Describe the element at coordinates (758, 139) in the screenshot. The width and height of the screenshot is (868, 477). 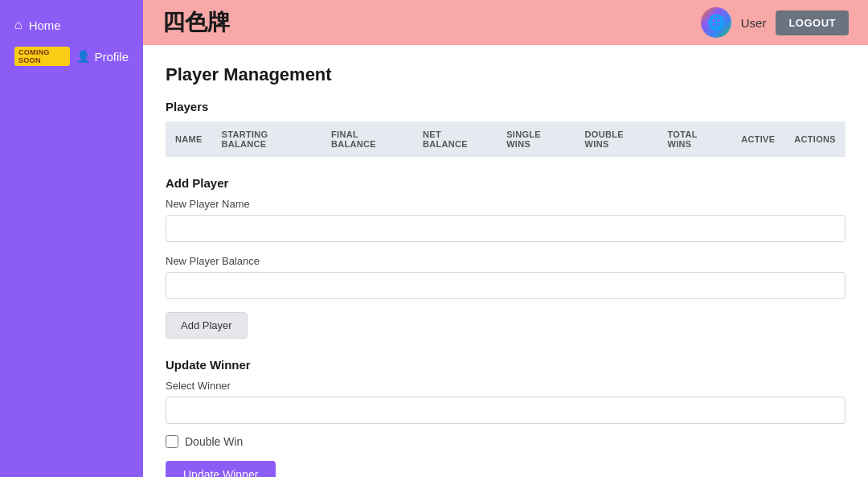
I see `col-active: ACTIVE` at that location.